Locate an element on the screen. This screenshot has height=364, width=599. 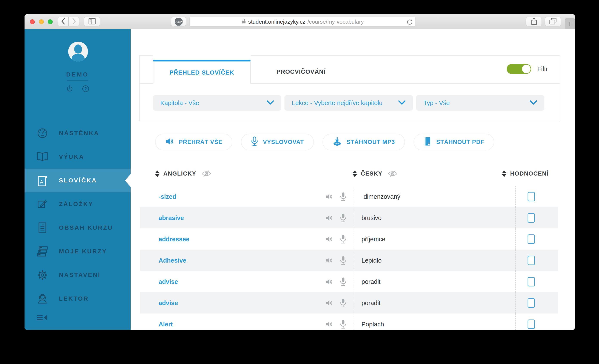
english-word: Alert is located at coordinates (166, 324).